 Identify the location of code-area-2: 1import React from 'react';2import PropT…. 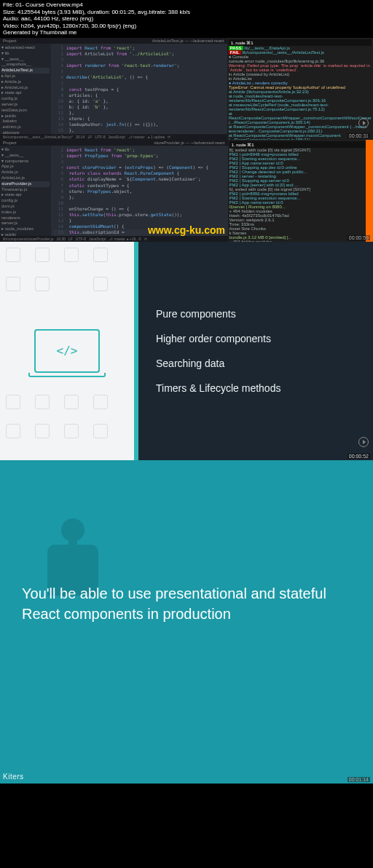
(140, 191).